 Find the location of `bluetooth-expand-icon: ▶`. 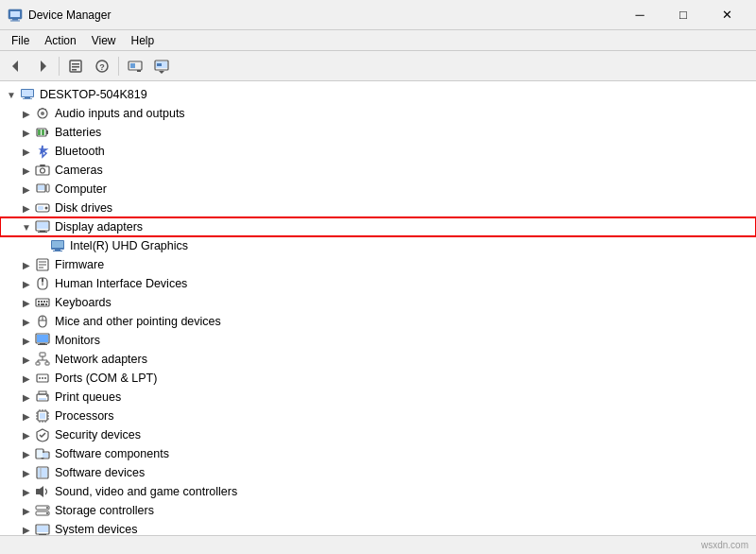

bluetooth-expand-icon: ▶ is located at coordinates (26, 151).